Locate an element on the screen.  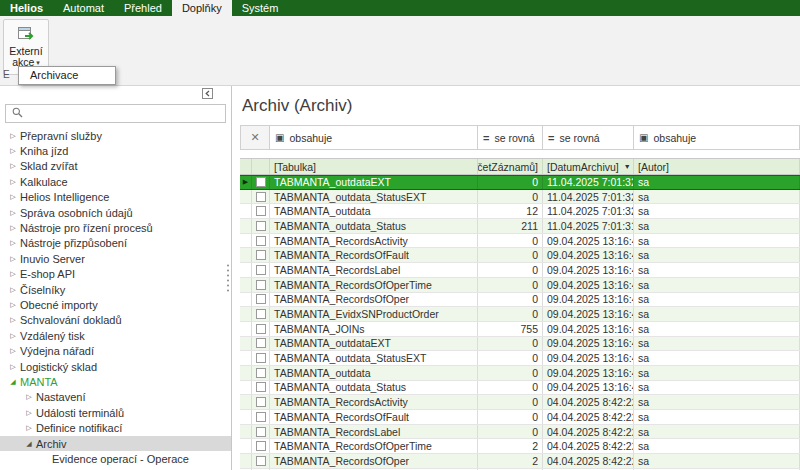
table-row: TABMANTA_RecordsOfFault009.04.2025 13:16… is located at coordinates (520, 256).